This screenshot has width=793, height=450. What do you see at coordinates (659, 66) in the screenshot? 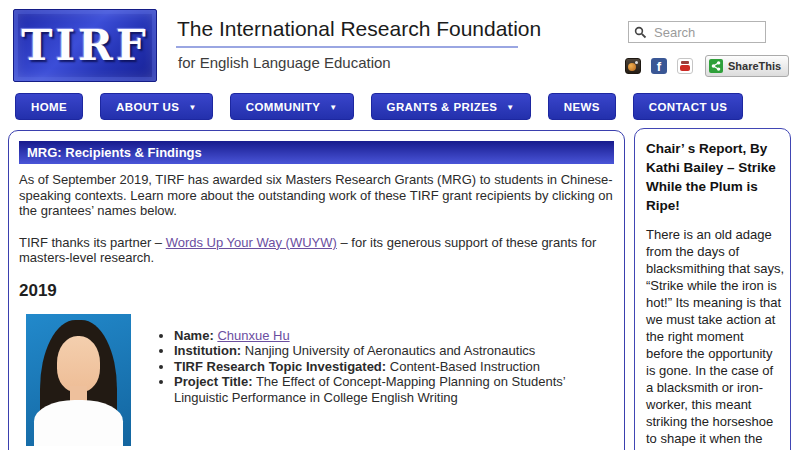
I see `facebook-icon: f` at bounding box center [659, 66].